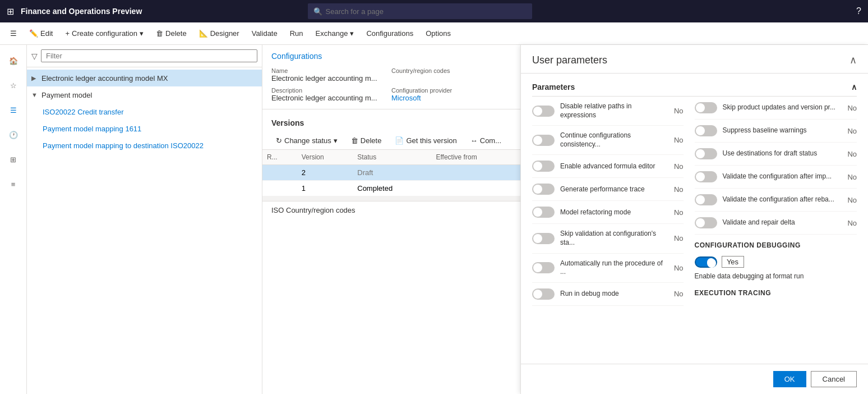 The image size is (868, 394). What do you see at coordinates (783, 154) in the screenshot?
I see `param-label: Use destinations for draft status` at bounding box center [783, 154].